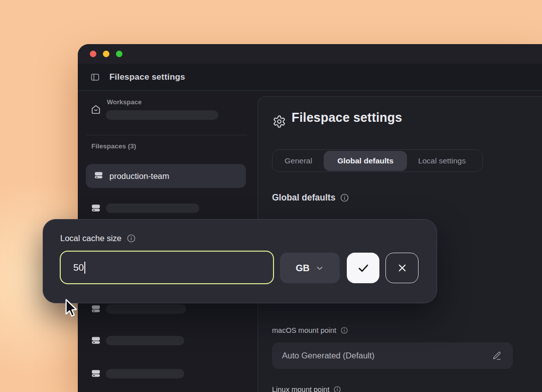  What do you see at coordinates (124, 102) in the screenshot?
I see `workspace-section-label: Workspace` at bounding box center [124, 102].